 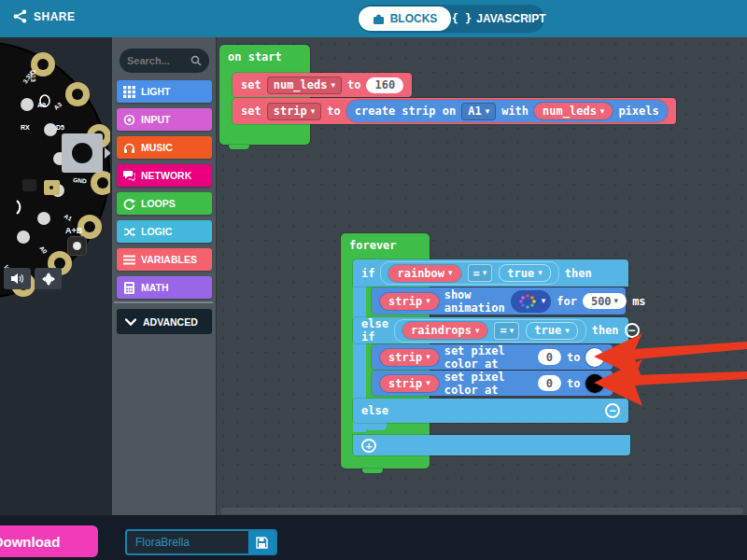 I want to click on javascript-tab-label: JAVASCRIPT, so click(x=511, y=19).